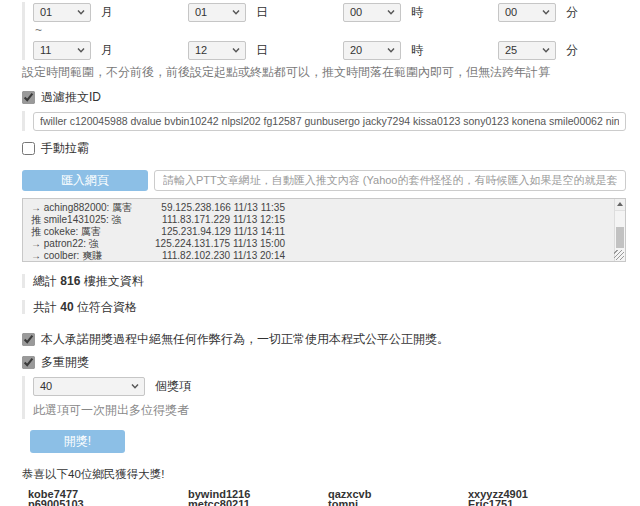 The width and height of the screenshot is (640, 506). What do you see at coordinates (65, 362) in the screenshot?
I see `multi-draw-label: 多重開獎` at bounding box center [65, 362].